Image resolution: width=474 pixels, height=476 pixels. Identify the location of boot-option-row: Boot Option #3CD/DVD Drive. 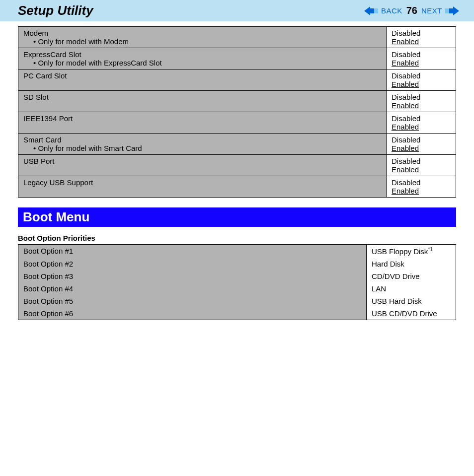
(237, 276).